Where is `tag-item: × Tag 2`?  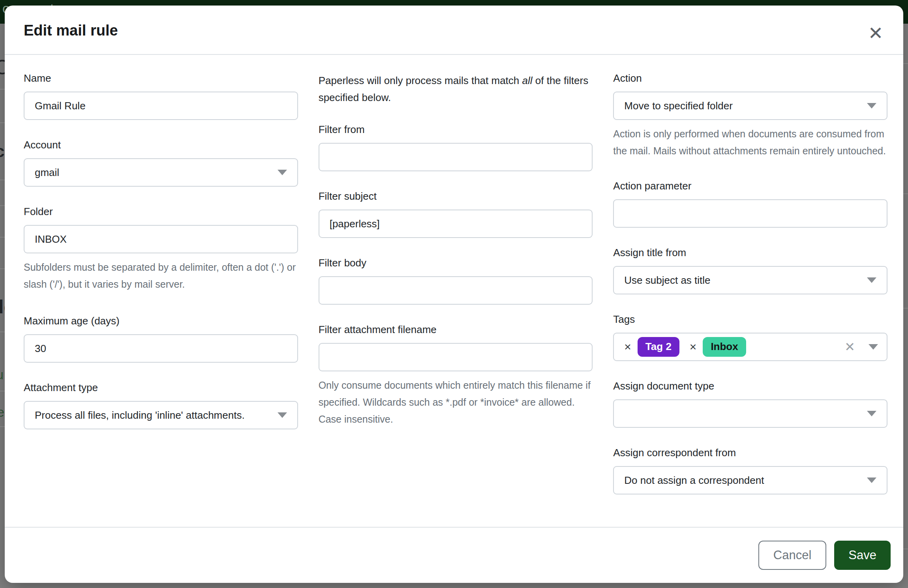 tag-item: × Tag 2 is located at coordinates (657, 346).